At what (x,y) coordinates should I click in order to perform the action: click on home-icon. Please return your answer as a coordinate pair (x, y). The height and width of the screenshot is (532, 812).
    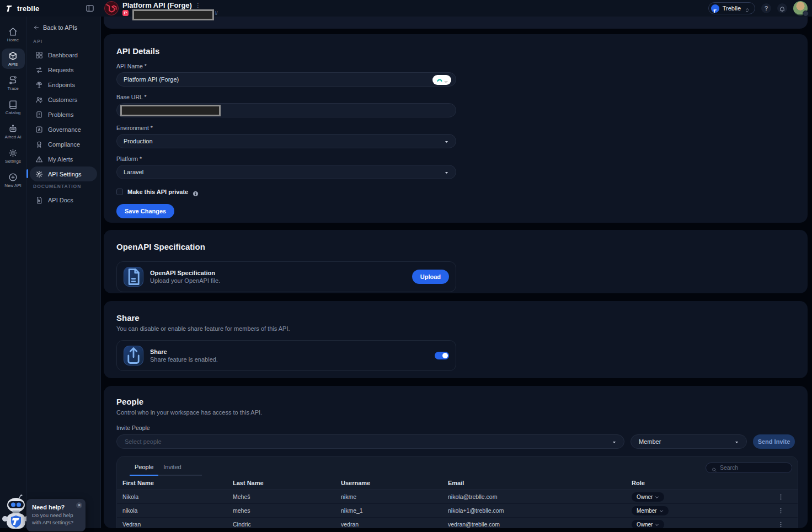
    Looking at the image, I should click on (13, 32).